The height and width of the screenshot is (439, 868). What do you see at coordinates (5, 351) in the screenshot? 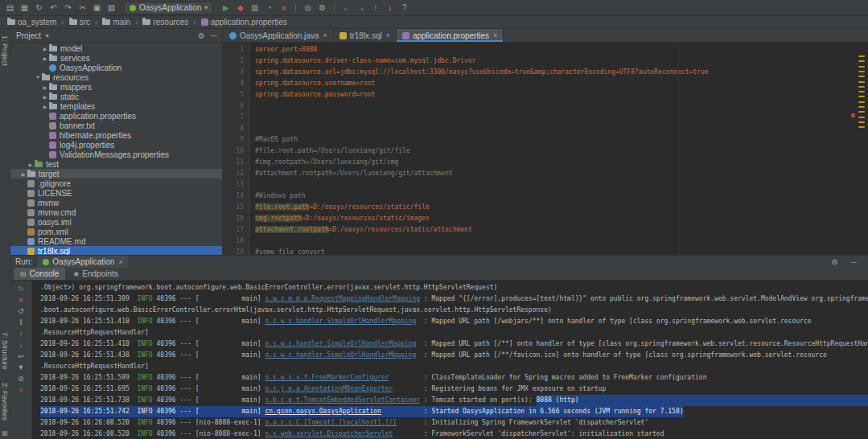
I see `tool-button-structure: 7: Structure` at bounding box center [5, 351].